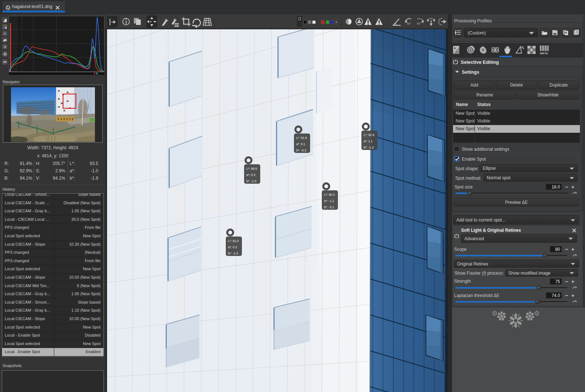 Image resolution: width=585 pixels, height=392 pixels. What do you see at coordinates (329, 207) in the screenshot?
I see `svg-text: b*: -3.1` at bounding box center [329, 207].